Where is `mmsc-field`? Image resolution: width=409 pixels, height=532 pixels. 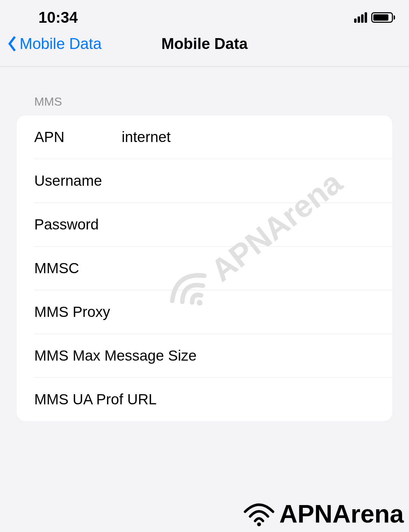 mmsc-field is located at coordinates (257, 268).